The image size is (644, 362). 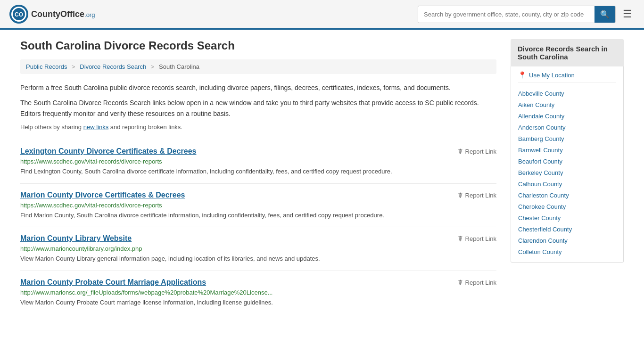 I want to click on report-icon-1: ☤, so click(x=460, y=195).